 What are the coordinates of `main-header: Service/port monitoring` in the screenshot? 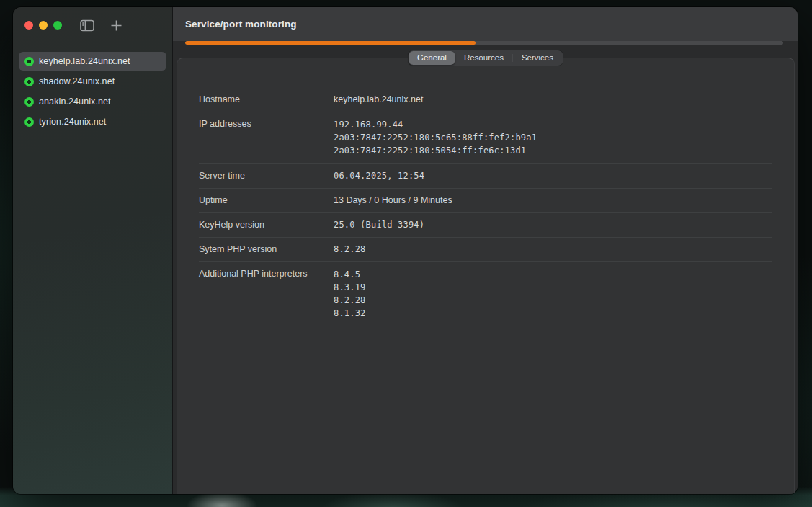 It's located at (486, 24).